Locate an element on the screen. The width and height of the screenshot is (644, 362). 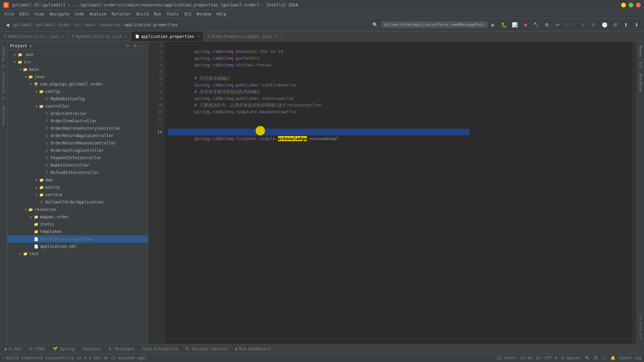
menu-refactor: Refactor is located at coordinates (121, 14).